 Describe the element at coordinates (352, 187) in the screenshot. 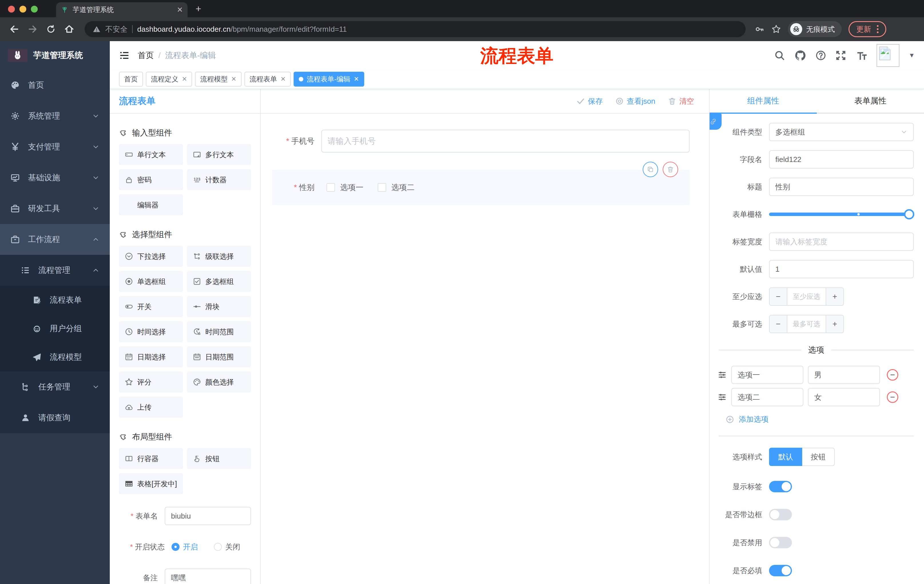

I see `checkbox-option-1-label: 选项一` at that location.